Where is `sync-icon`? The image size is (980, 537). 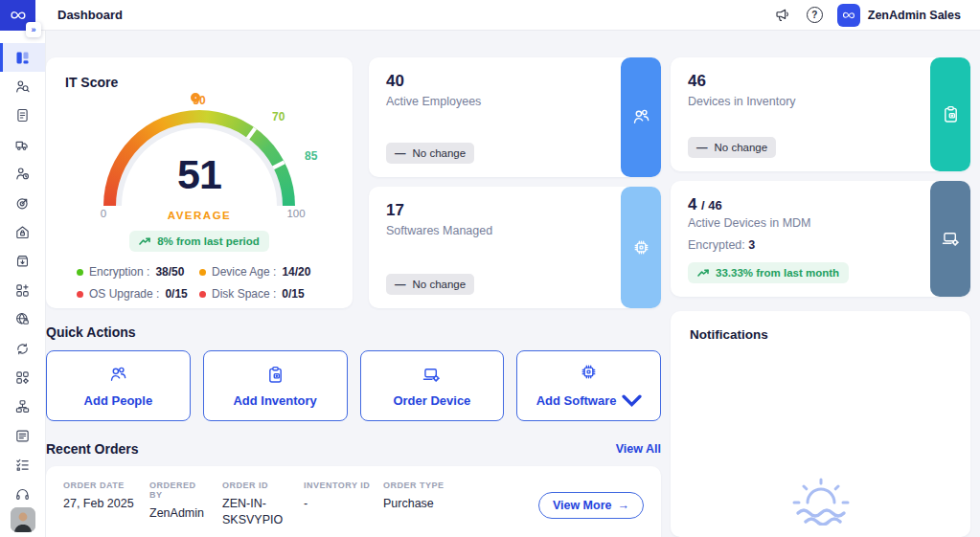
sync-icon is located at coordinates (23, 348).